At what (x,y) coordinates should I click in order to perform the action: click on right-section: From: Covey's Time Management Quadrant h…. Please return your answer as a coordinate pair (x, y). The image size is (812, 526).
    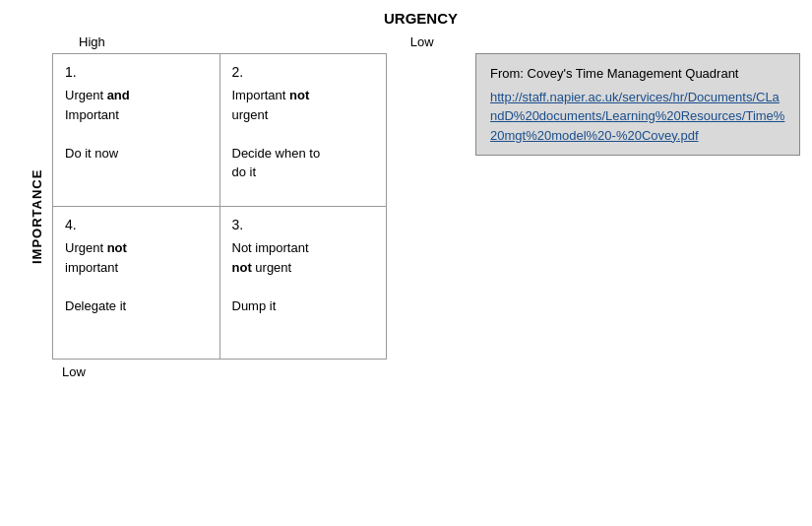
    Looking at the image, I should click on (593, 104).